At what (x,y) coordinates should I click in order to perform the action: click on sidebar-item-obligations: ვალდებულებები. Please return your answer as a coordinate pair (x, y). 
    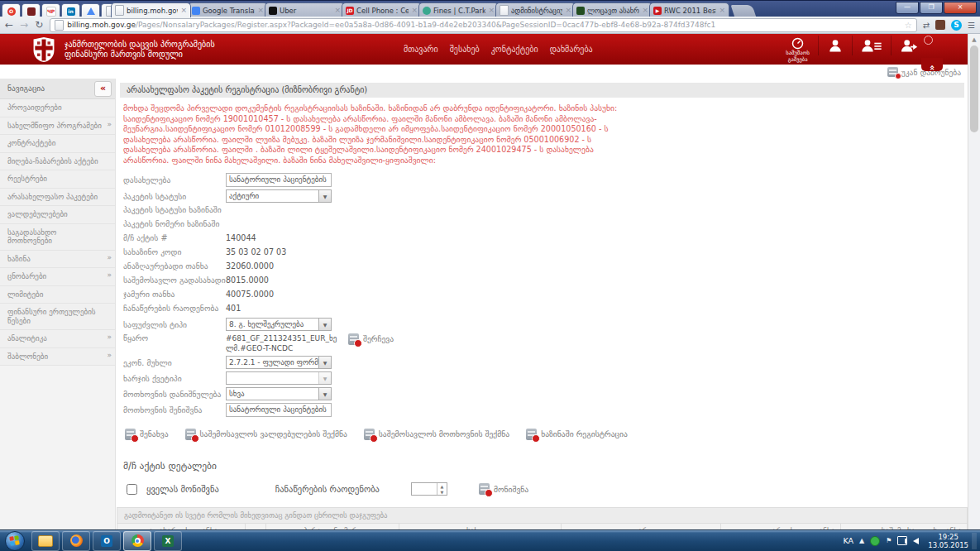
    Looking at the image, I should click on (58, 215).